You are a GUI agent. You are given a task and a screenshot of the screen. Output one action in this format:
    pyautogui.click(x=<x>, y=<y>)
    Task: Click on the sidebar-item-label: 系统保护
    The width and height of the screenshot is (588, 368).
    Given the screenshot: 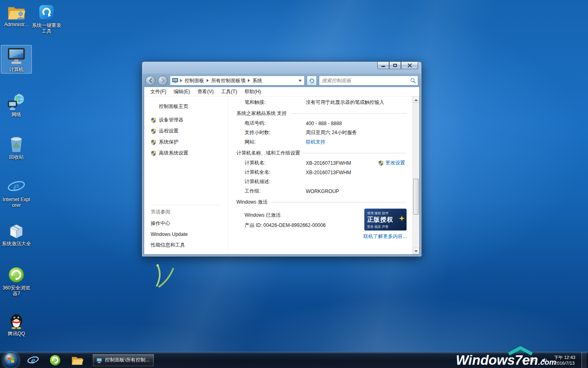 What is the action you would take?
    pyautogui.click(x=169, y=142)
    